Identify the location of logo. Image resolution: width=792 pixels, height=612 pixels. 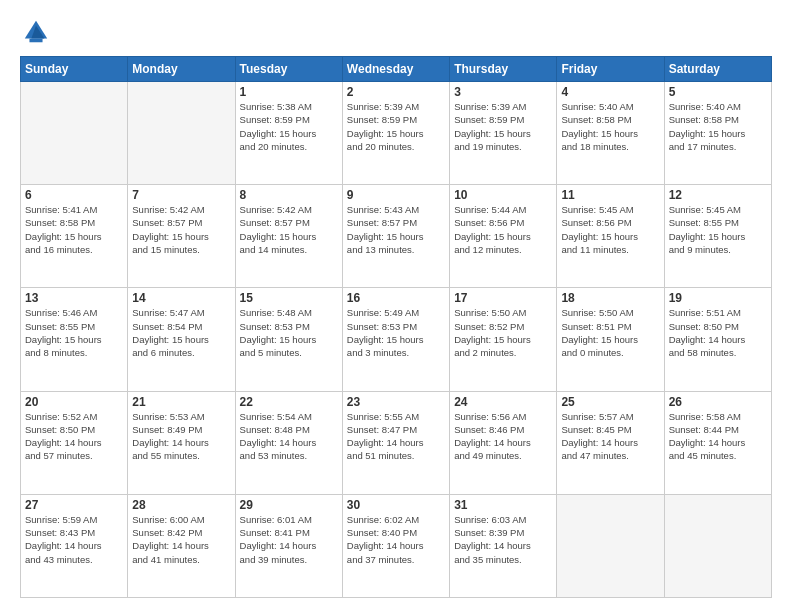
(36, 32).